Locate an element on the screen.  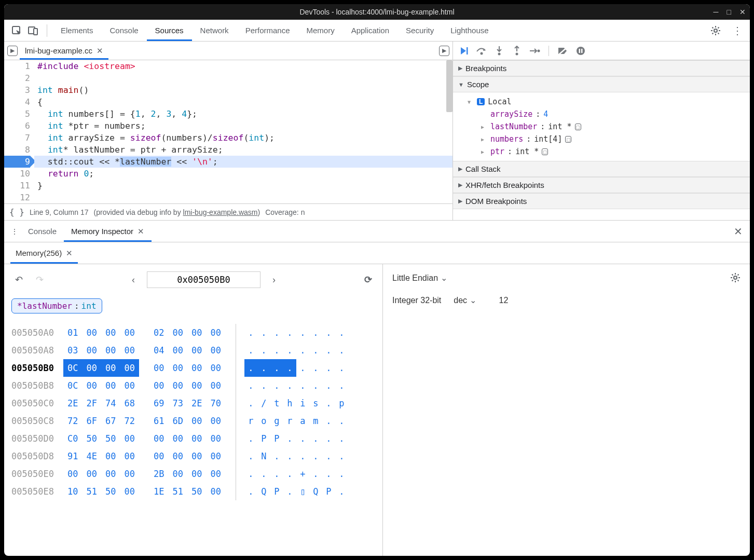
tab-application: Application is located at coordinates (371, 30).